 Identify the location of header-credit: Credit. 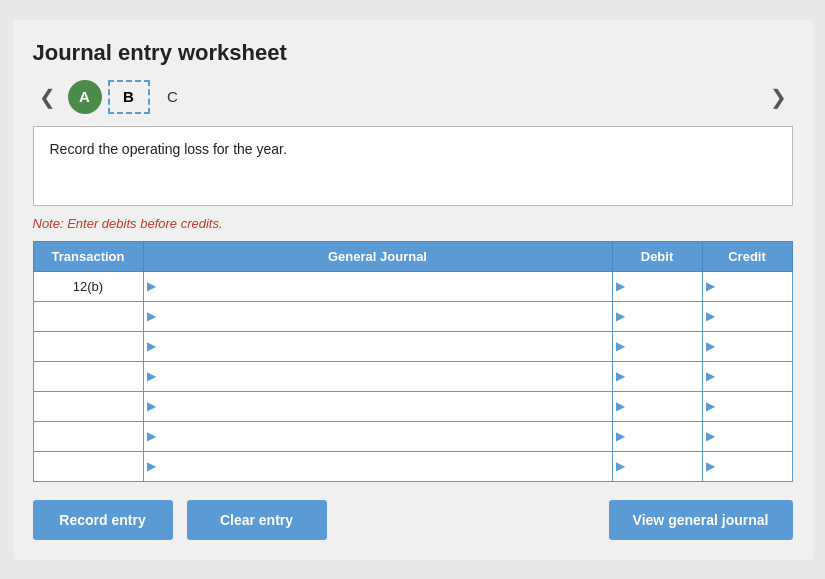
(747, 256).